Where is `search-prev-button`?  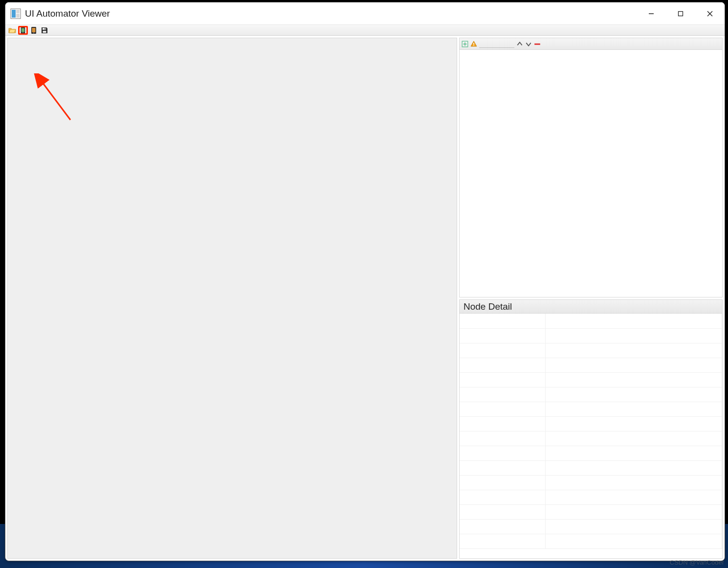
search-prev-button is located at coordinates (520, 44).